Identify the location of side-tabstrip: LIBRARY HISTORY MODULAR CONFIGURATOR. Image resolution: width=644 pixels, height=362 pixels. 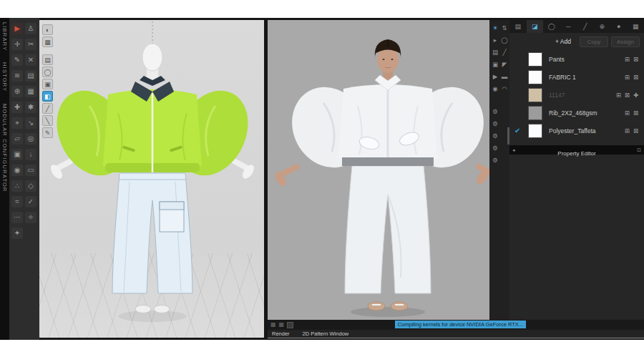
(4, 179).